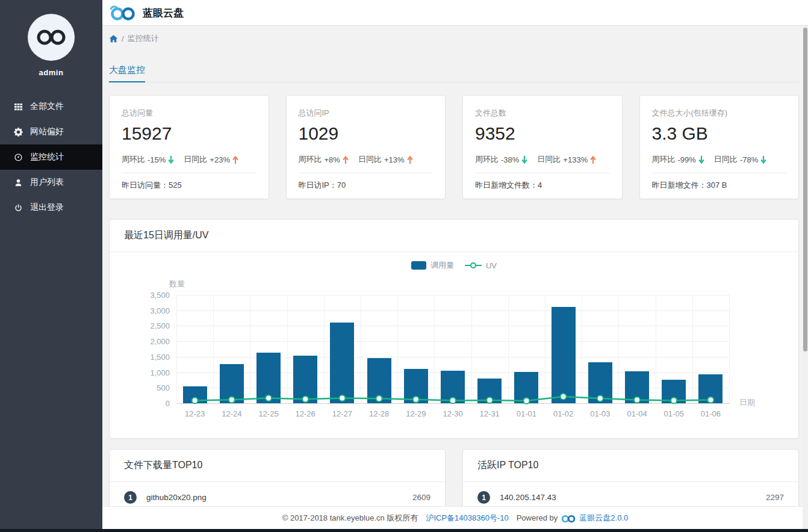 The height and width of the screenshot is (532, 808). I want to click on sidebar-item-preferences: 网站偏好, so click(51, 132).